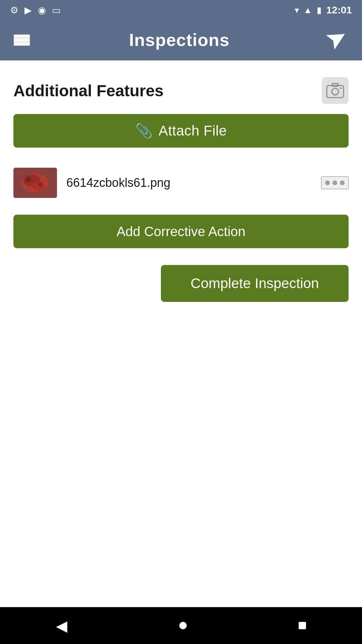 This screenshot has width=362, height=644. What do you see at coordinates (181, 231) in the screenshot?
I see `corrective-action-label: Add Corrective Action` at bounding box center [181, 231].